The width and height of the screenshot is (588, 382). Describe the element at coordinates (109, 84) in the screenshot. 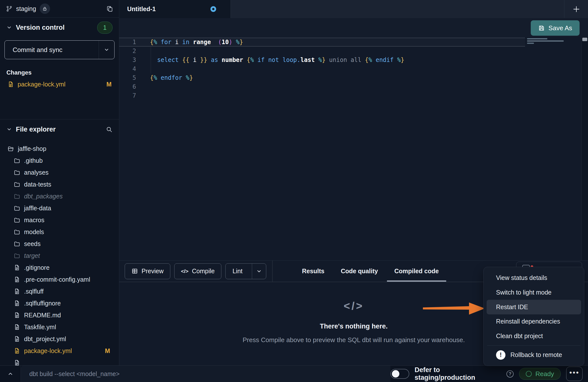

I see `modified-status-badge: M` at that location.